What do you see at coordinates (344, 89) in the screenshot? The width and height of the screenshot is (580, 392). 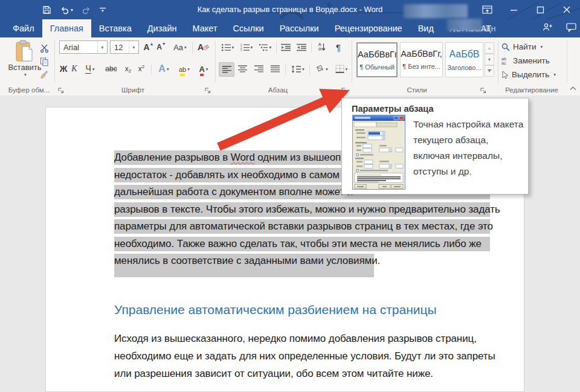 I see `paragraph-dialog-launcher` at bounding box center [344, 89].